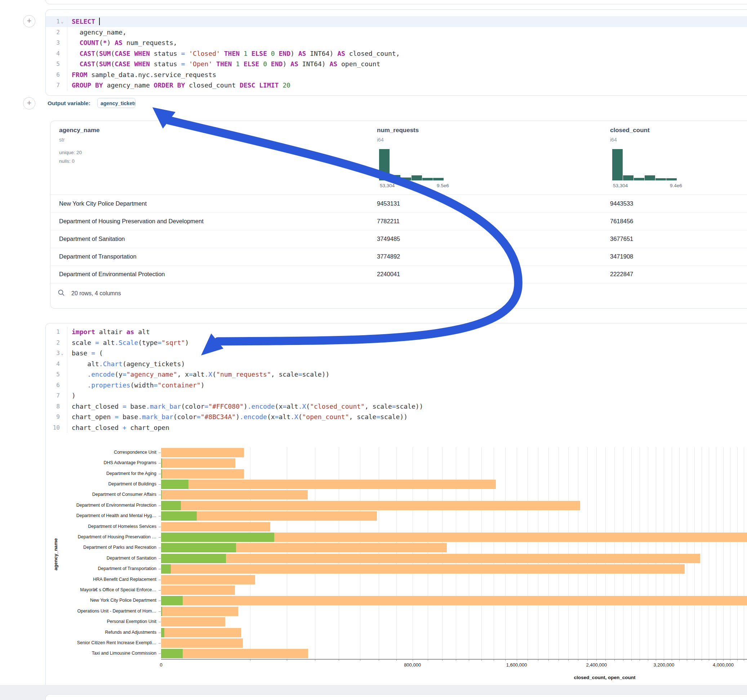 This screenshot has height=700, width=747. I want to click on search-icon, so click(61, 294).